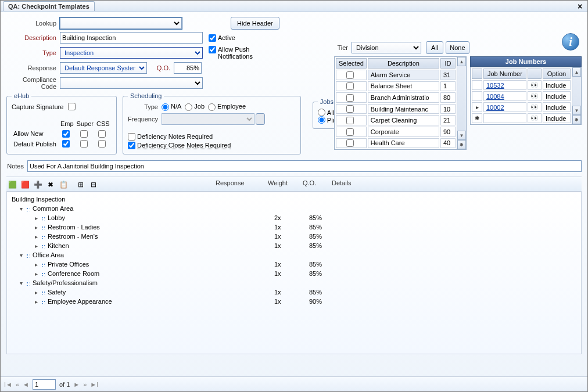  I want to click on allow-new-super, so click(84, 134).